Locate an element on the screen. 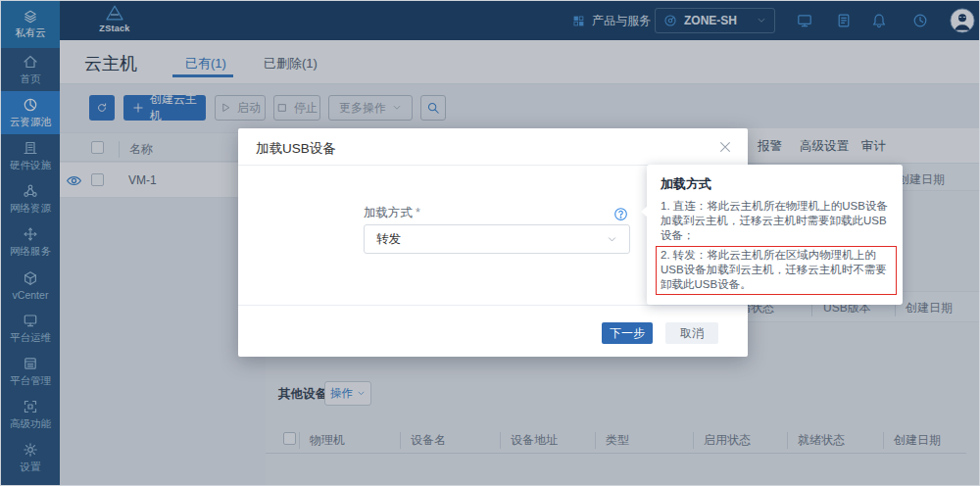 This screenshot has width=980, height=486. load-mode-select: 转发 is located at coordinates (497, 239).